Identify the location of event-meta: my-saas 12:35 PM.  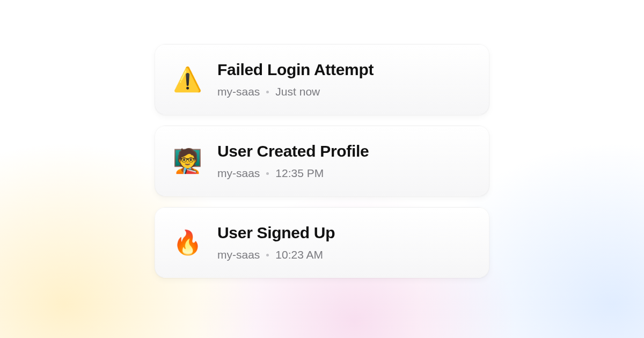
(293, 173).